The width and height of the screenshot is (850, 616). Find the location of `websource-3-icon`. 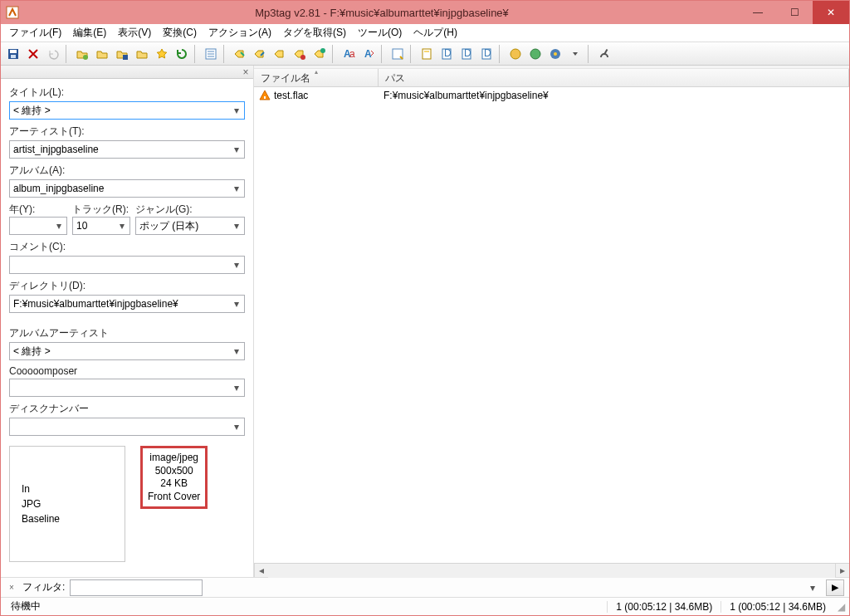

websource-3-icon is located at coordinates (555, 54).